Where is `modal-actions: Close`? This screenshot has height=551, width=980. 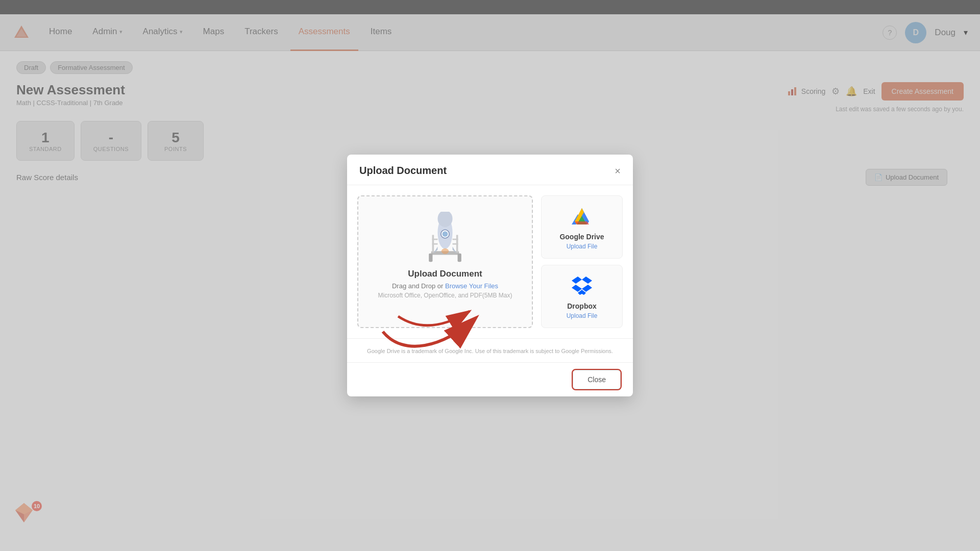 modal-actions: Close is located at coordinates (490, 380).